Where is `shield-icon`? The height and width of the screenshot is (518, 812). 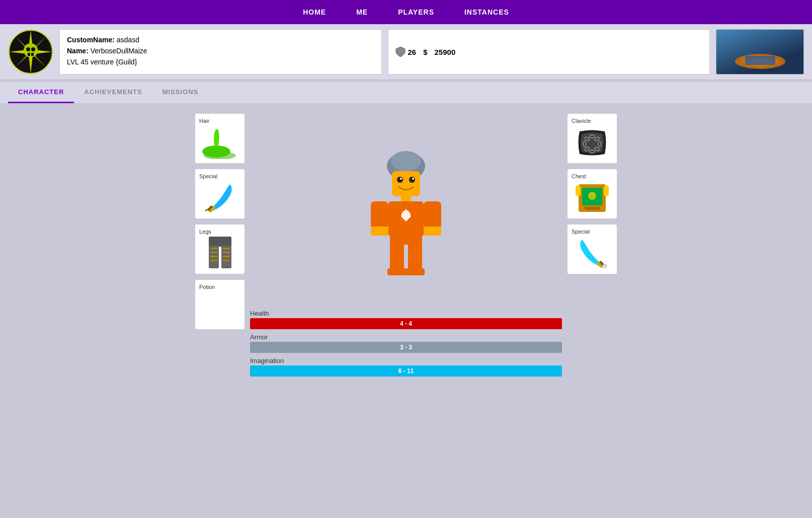 shield-icon is located at coordinates (400, 52).